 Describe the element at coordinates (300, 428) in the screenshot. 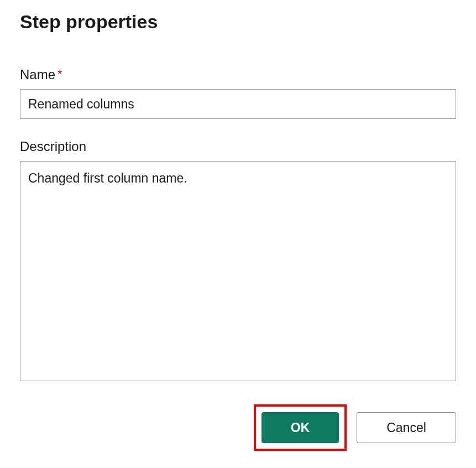

I see `ok-button: OK` at that location.